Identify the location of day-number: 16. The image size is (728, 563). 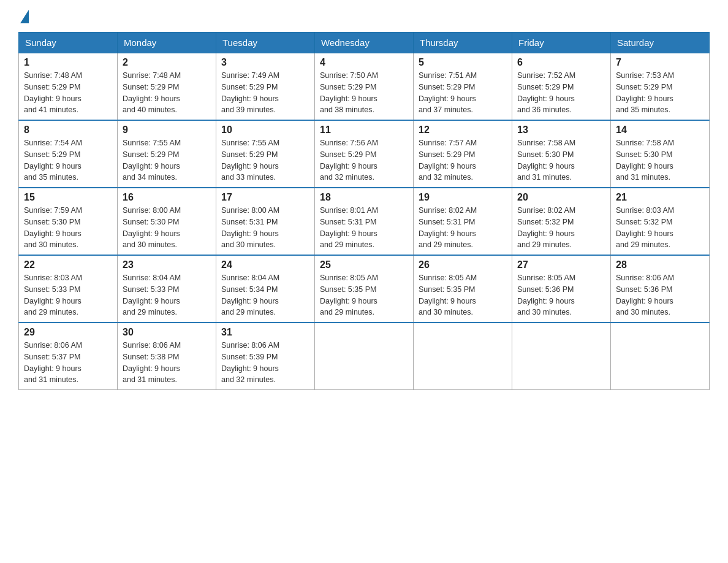
(167, 197).